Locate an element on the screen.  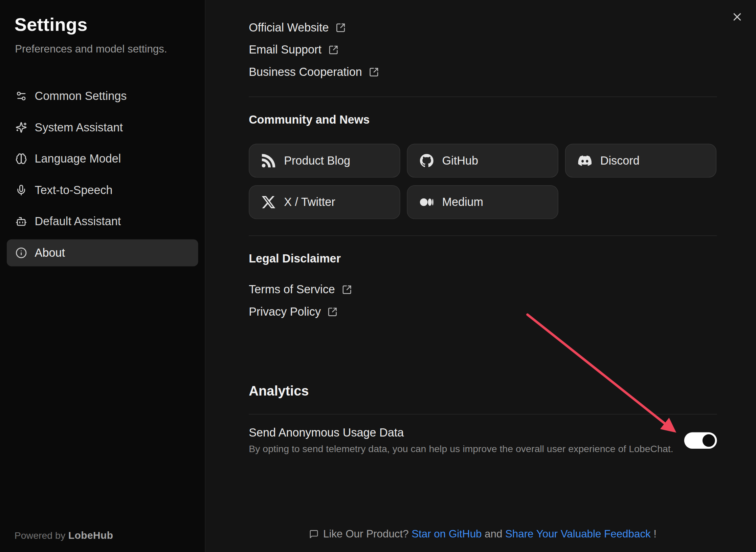
button-label: X / Twitter is located at coordinates (309, 202).